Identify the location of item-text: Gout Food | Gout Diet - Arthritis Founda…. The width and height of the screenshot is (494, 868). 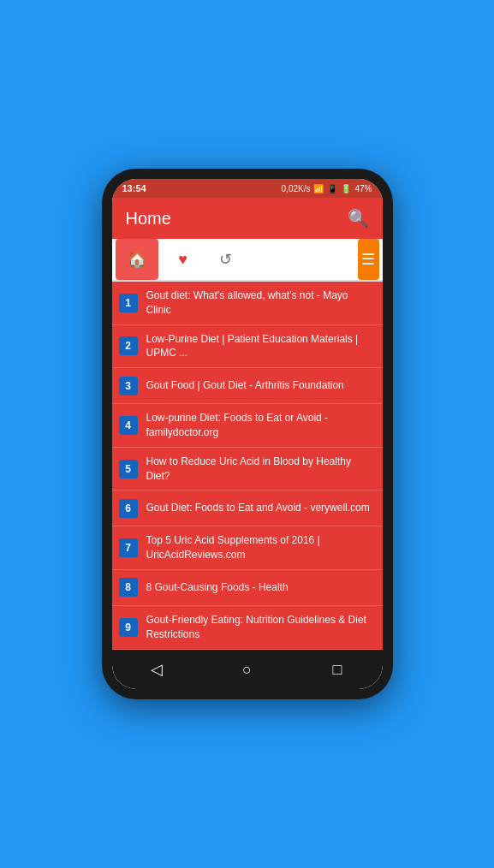
(261, 385).